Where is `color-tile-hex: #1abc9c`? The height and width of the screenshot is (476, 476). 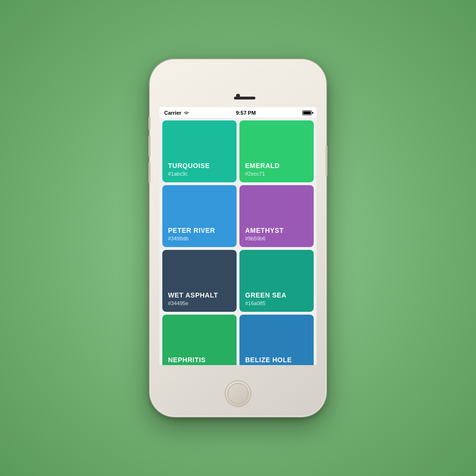
color-tile-hex: #1abc9c is located at coordinates (199, 174).